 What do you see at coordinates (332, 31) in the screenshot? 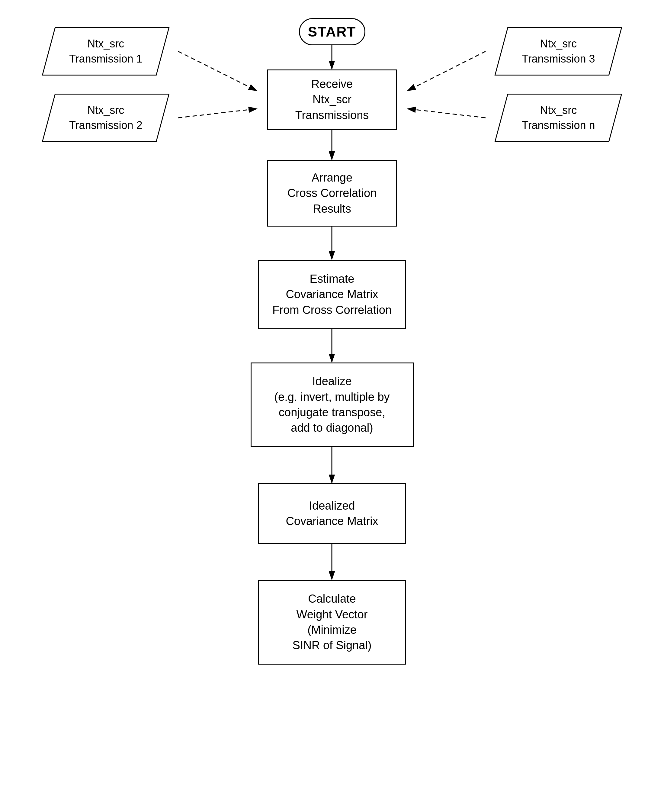
I see `start-node: START` at bounding box center [332, 31].